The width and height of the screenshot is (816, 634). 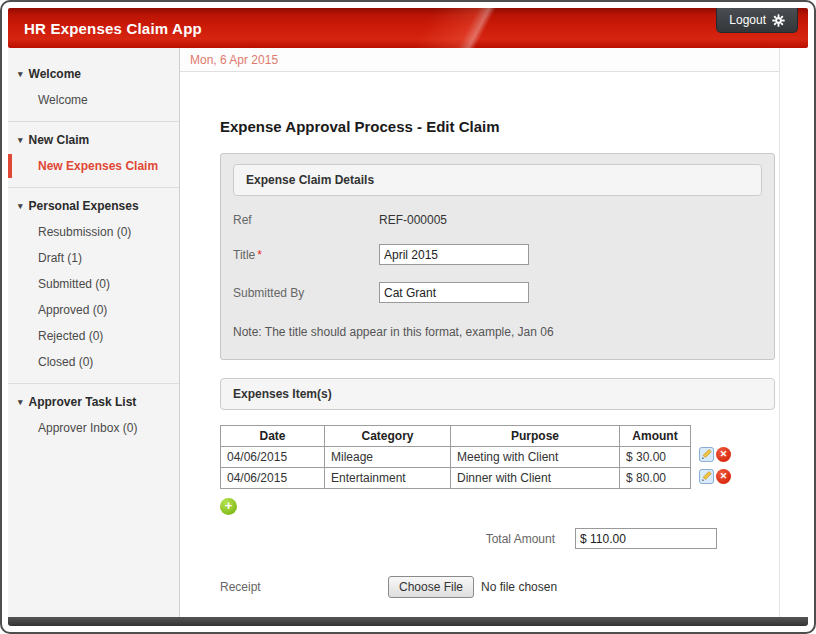 I want to click on sidebar-item-closed: Closed (0), so click(x=94, y=362).